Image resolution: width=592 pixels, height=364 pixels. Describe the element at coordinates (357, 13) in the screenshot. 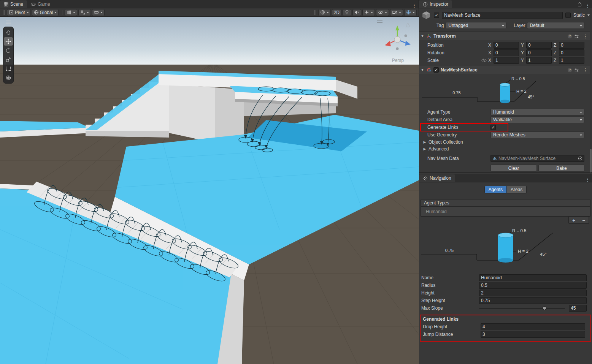

I see `scene-audio-toggle` at that location.